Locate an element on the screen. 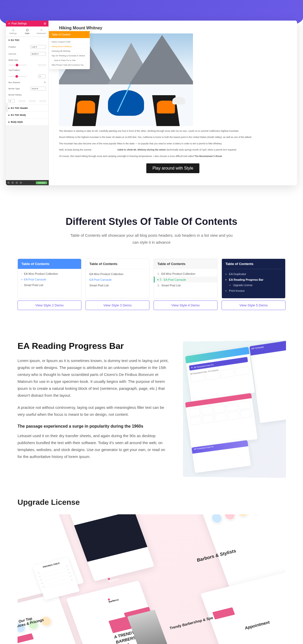 This screenshot has width=303, height=644. top-position-value: 0 is located at coordinates (42, 76).